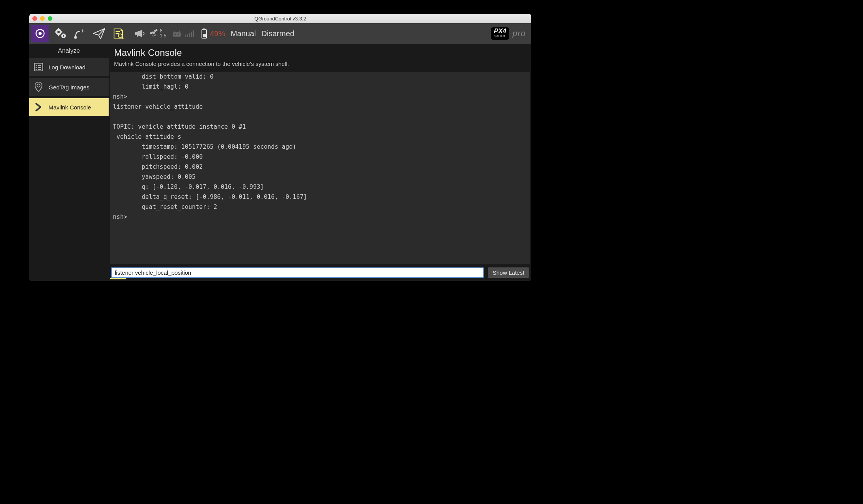 The image size is (863, 504). What do you see at coordinates (278, 34) in the screenshot?
I see `arm-status: Disarmed` at bounding box center [278, 34].